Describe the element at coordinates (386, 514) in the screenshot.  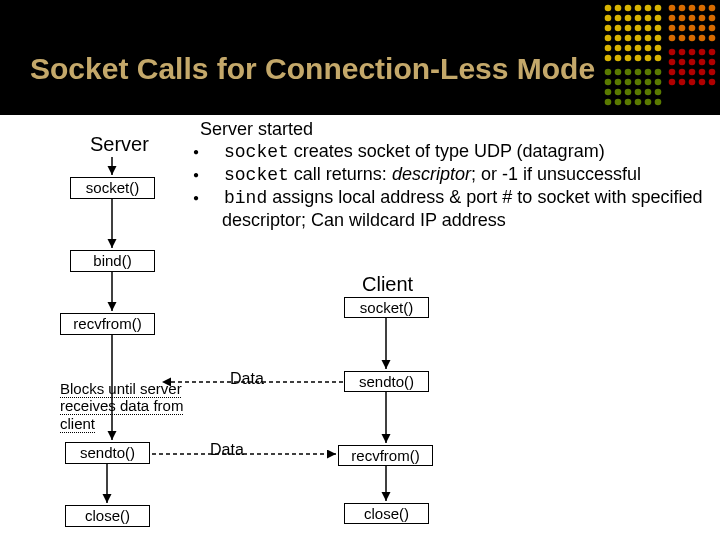
I see `client-close-box: close()` at that location.